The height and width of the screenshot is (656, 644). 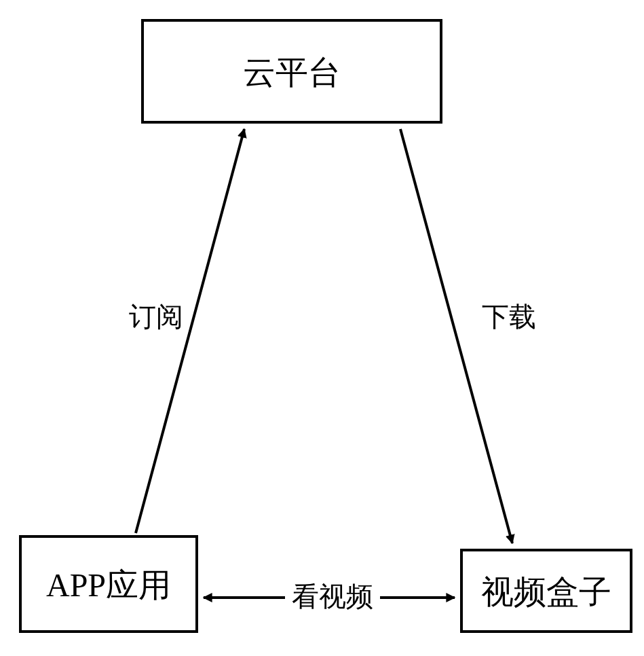 What do you see at coordinates (333, 596) in the screenshot?
I see `edge-watch-label: 看视频` at bounding box center [333, 596].